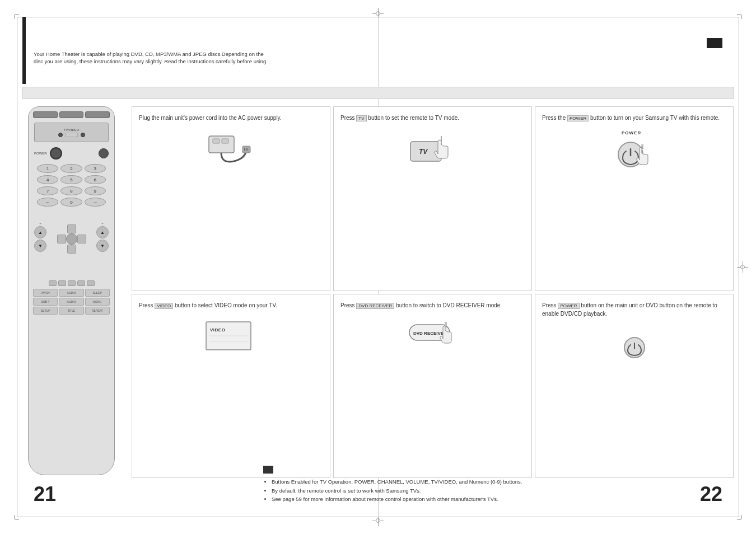  What do you see at coordinates (72, 291) in the screenshot?
I see `remote-body: TV/VIDEO POWER 1 2 3 4` at bounding box center [72, 291].